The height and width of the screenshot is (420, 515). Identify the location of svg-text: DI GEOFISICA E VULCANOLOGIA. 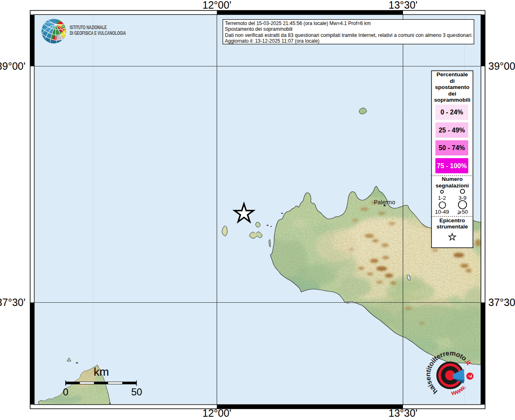
(98, 33).